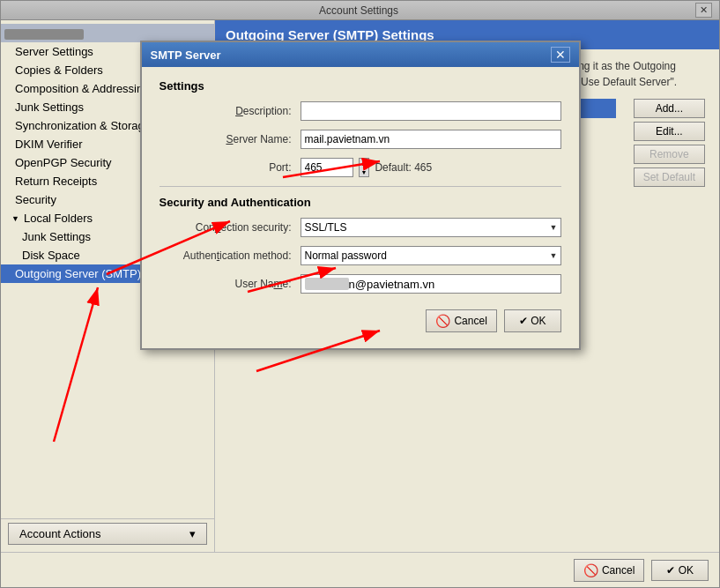 This screenshot has width=720, height=588. Describe the element at coordinates (560, 55) in the screenshot. I see `dialog-close-button: ✕` at that location.